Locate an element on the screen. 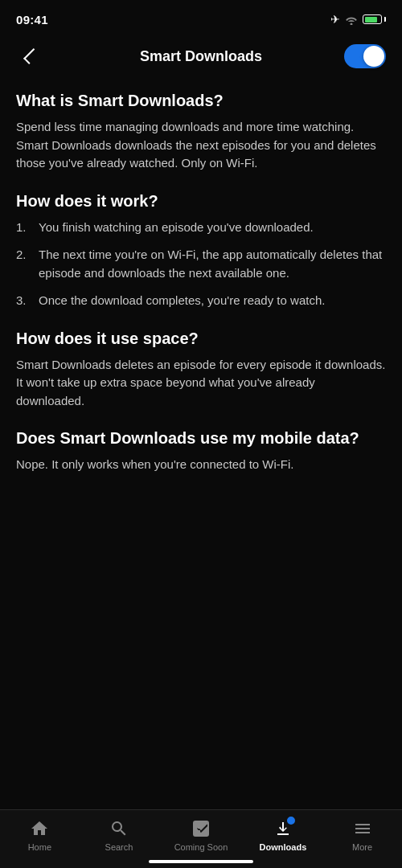  nav-item-more: More is located at coordinates (363, 835).